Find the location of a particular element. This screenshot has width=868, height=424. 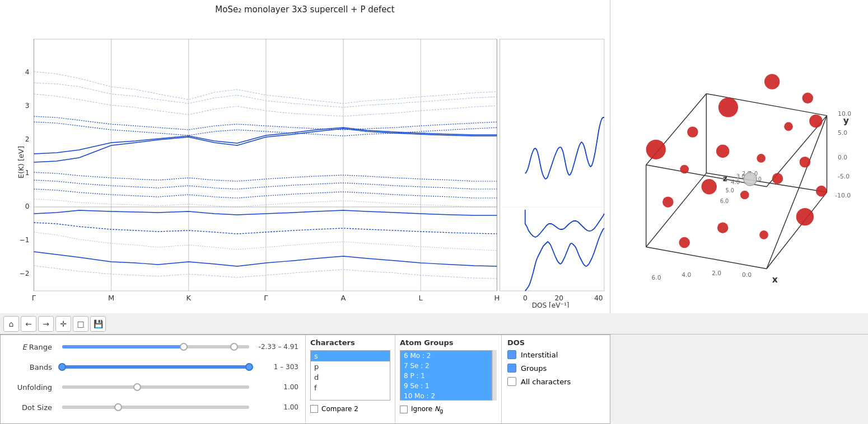

svg-text: 20 is located at coordinates (559, 298).